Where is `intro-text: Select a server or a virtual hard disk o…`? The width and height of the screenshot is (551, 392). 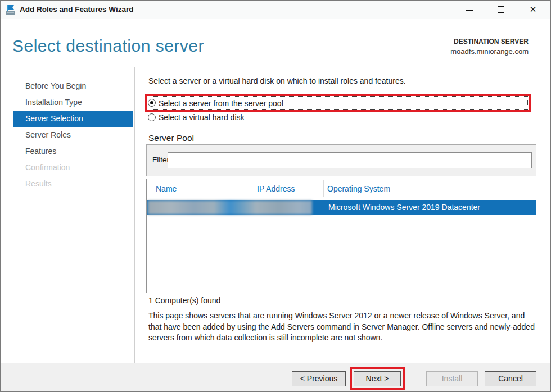 intro-text: Select a server or a virtual hard disk o… is located at coordinates (277, 81).